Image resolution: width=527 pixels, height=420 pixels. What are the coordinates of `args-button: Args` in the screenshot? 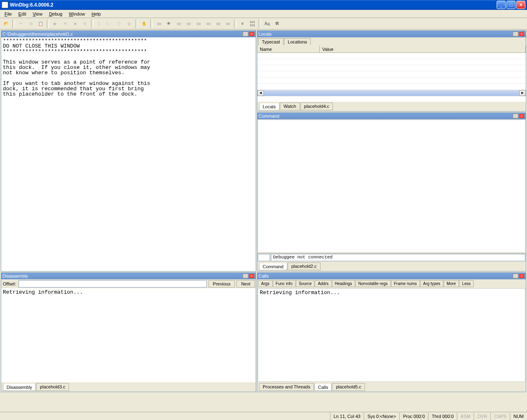 It's located at (265, 284).